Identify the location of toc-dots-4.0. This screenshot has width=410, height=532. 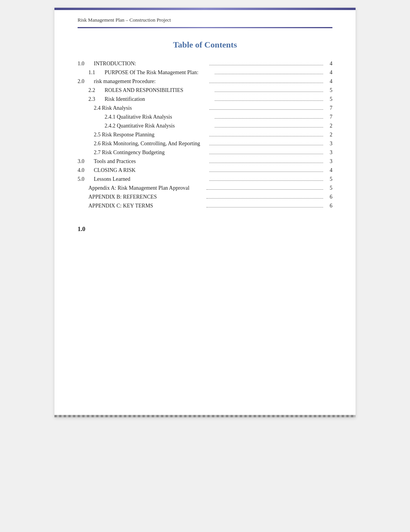
(266, 172).